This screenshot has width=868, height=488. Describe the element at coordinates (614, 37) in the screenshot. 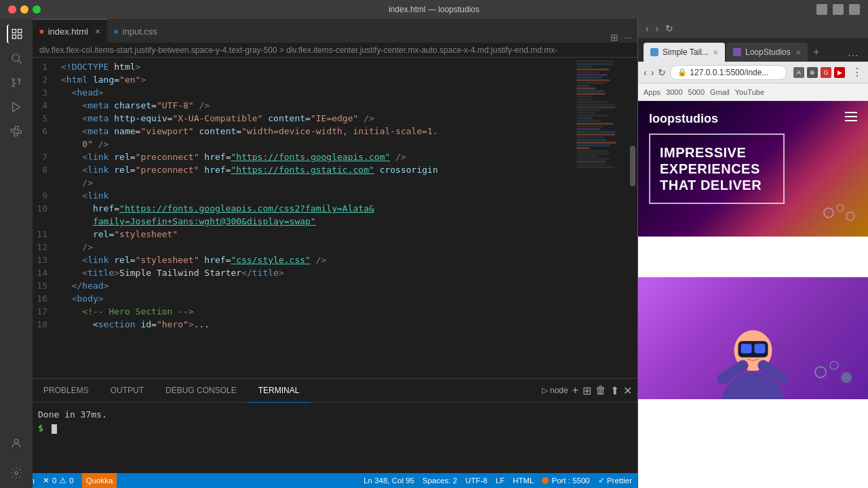

I see `split-editor-icon: ⊞` at that location.